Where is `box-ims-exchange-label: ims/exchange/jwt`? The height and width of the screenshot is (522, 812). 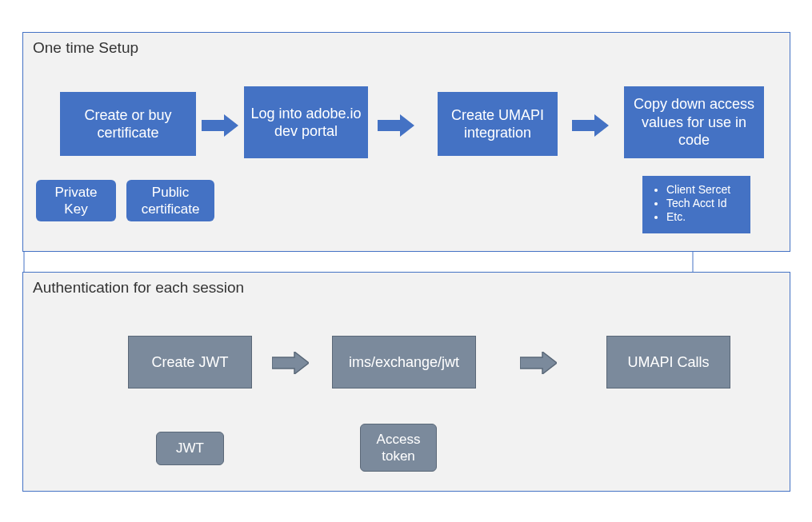 box-ims-exchange-label: ims/exchange/jwt is located at coordinates (404, 363).